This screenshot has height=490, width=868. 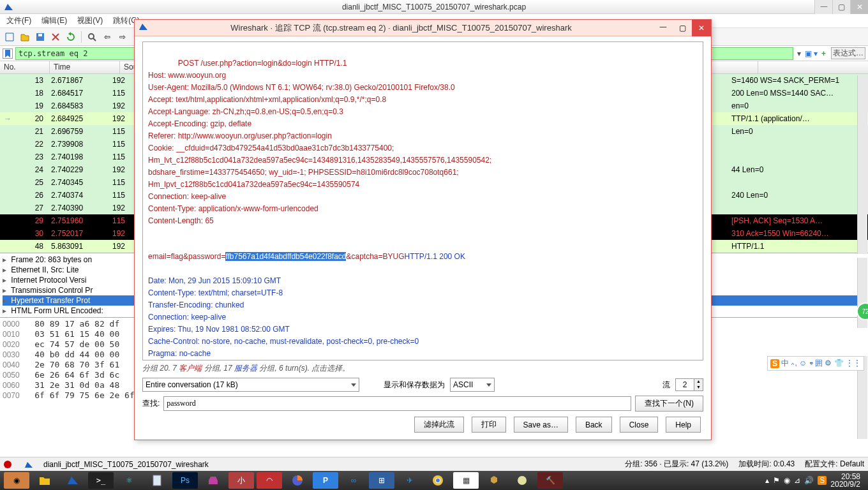 What do you see at coordinates (241, 480) in the screenshot?
I see `taskbar-phpstudy: 小` at bounding box center [241, 480].